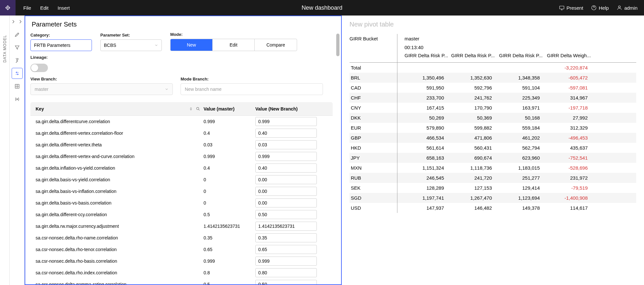 Image resolution: width=644 pixels, height=285 pixels. I want to click on menu-file: File, so click(27, 8).